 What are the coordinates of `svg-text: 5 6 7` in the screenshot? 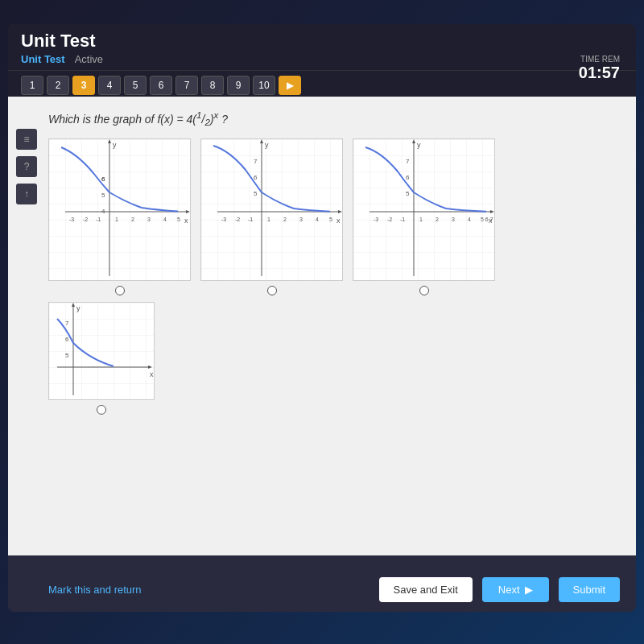 It's located at (487, 219).